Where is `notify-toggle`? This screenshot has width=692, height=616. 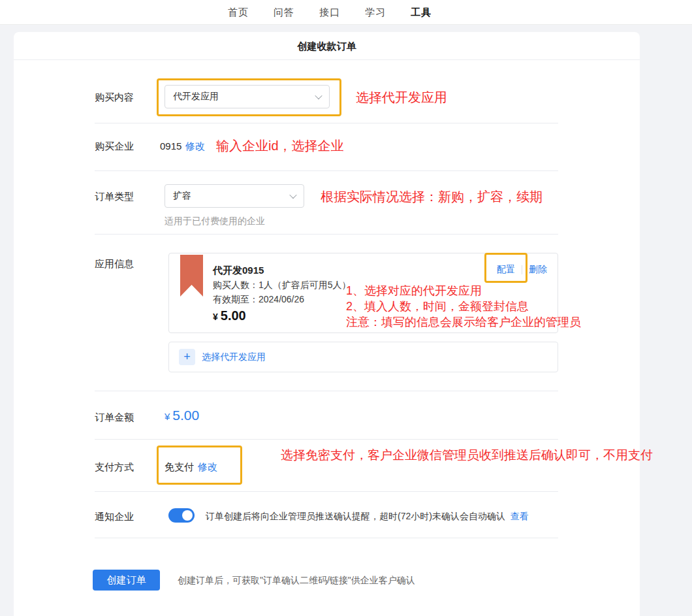
notify-toggle is located at coordinates (181, 515).